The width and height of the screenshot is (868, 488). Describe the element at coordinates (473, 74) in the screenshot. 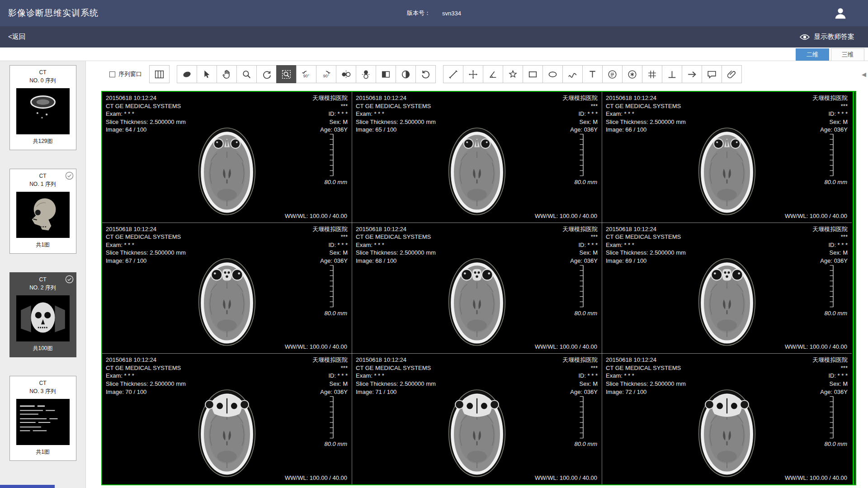

I see `cross-measure-tool` at that location.